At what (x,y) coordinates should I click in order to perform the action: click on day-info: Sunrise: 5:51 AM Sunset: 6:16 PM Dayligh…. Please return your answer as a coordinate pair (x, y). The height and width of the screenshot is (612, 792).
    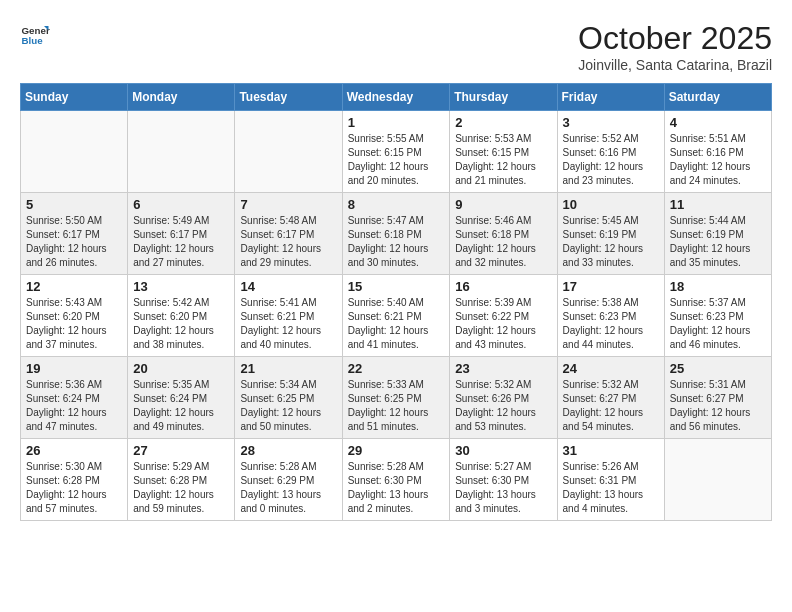
    Looking at the image, I should click on (718, 160).